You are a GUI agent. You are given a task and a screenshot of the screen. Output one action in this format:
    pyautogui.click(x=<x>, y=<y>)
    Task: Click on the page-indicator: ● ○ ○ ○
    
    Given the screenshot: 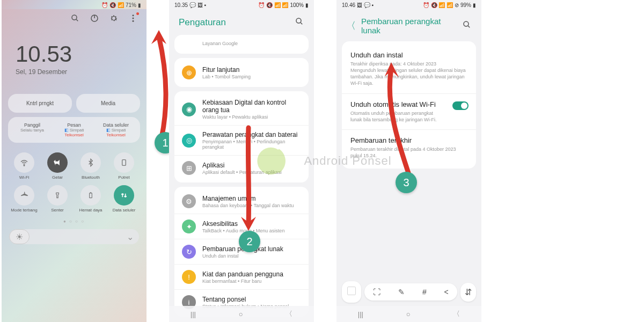 What is the action you would take?
    pyautogui.click(x=74, y=221)
    